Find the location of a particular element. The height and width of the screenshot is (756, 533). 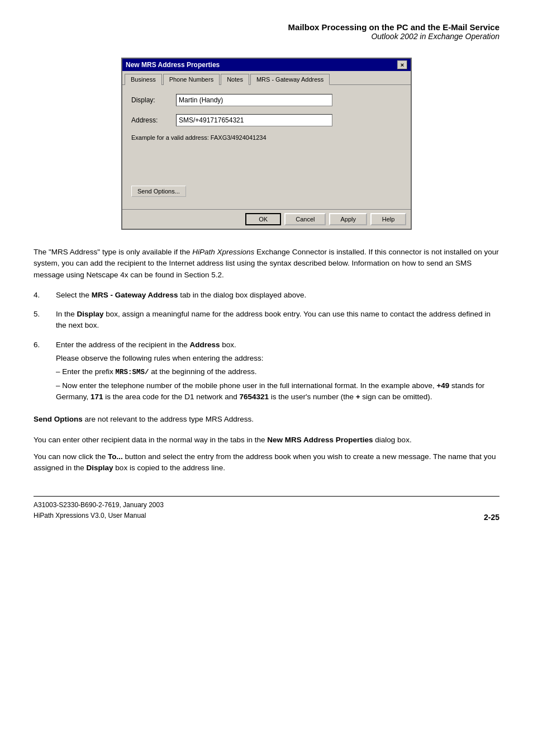

intro-paragraph: The "MRS Address" type is only available… is located at coordinates (266, 264).